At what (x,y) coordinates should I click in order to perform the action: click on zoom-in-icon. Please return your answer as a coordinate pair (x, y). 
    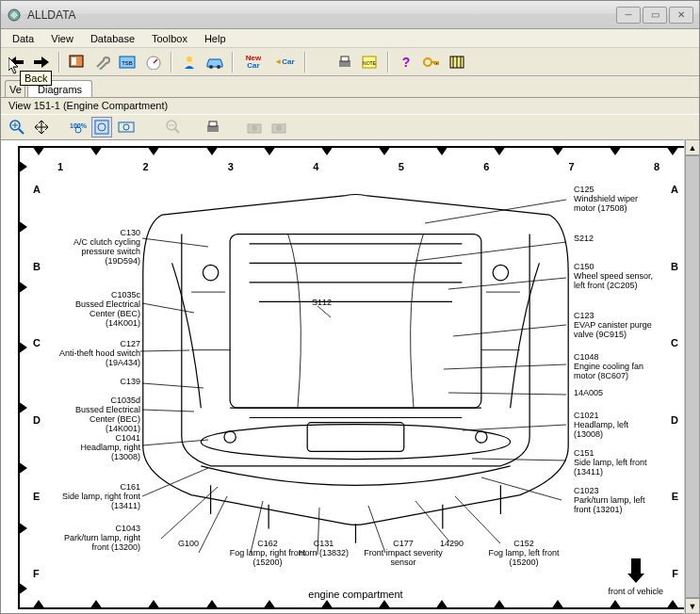
    Looking at the image, I should click on (17, 127).